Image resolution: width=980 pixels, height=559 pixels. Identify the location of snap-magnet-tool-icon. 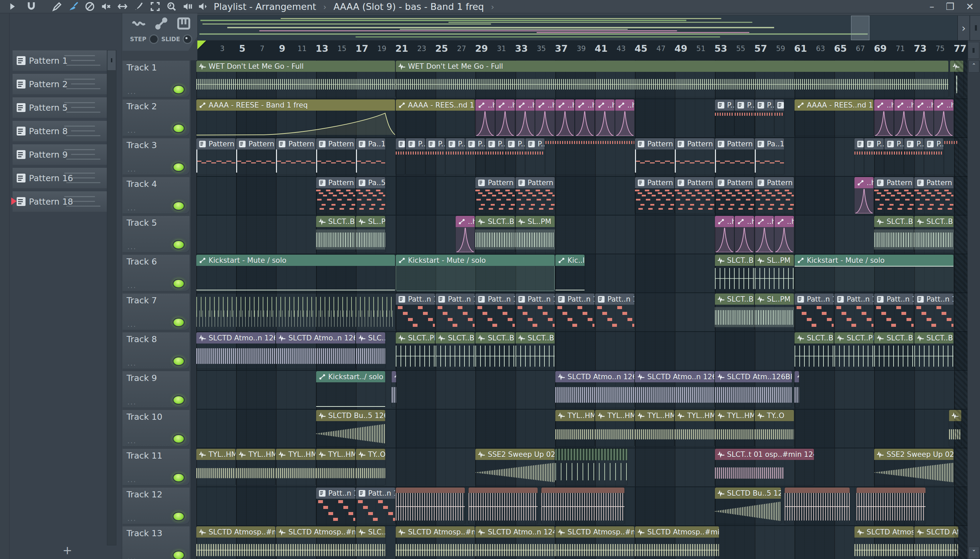
(31, 7).